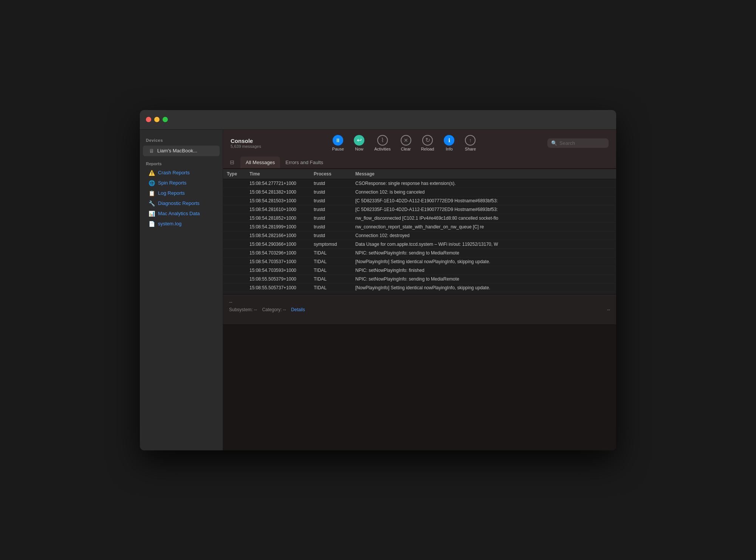 The width and height of the screenshot is (756, 560). Describe the element at coordinates (304, 163) in the screenshot. I see `tab-errors-faults: Errors and Faults` at that location.